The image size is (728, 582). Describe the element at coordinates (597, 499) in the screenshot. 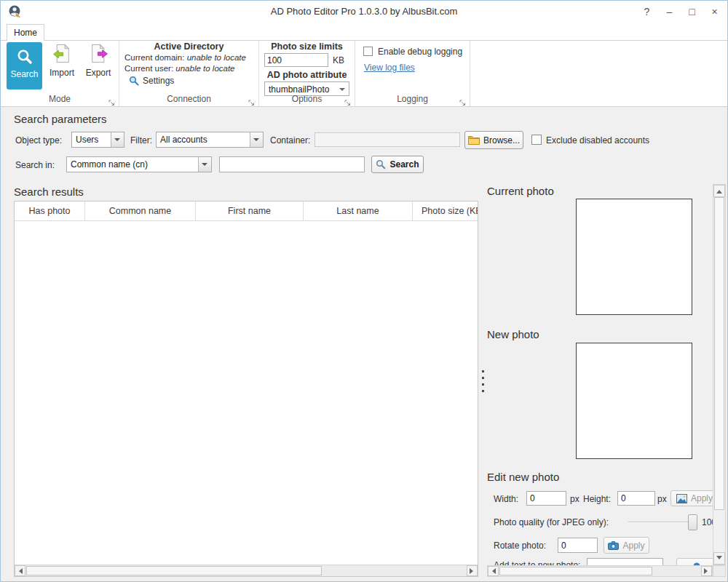

I see `height-label: Height:` at that location.